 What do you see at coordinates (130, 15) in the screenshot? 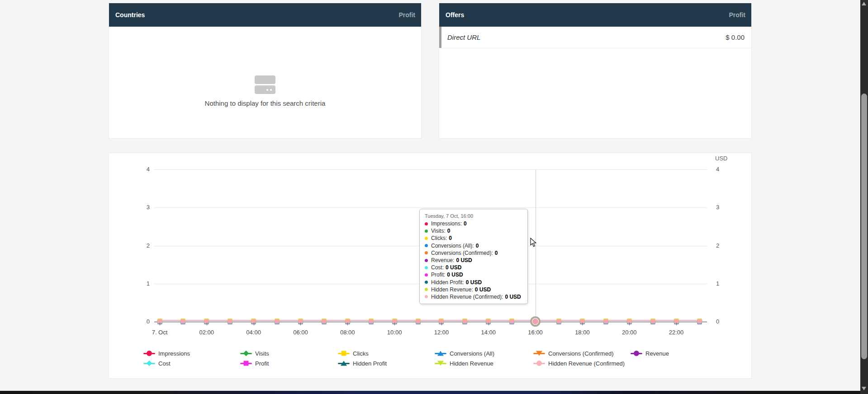
I see `countries-panel-title: Countries` at bounding box center [130, 15].